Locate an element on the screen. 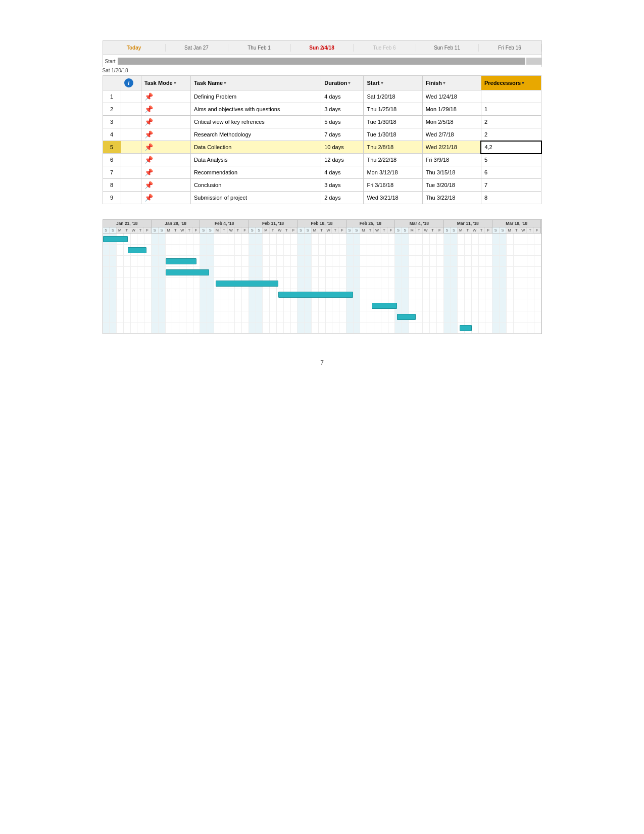  timeline-dates-row: Today Sat Jan 27 Thu Feb 1 Sun 2/4/18 Tu… is located at coordinates (322, 48).